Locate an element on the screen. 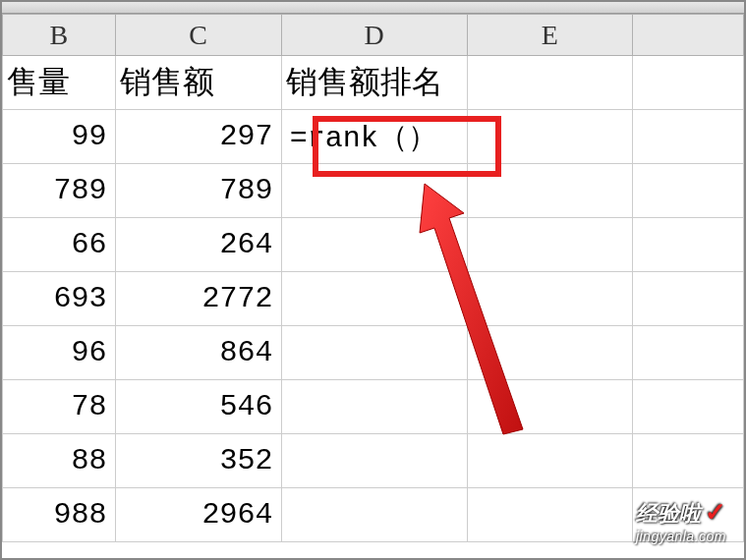 This screenshot has width=746, height=560. cell-c4: 264 is located at coordinates (199, 246).